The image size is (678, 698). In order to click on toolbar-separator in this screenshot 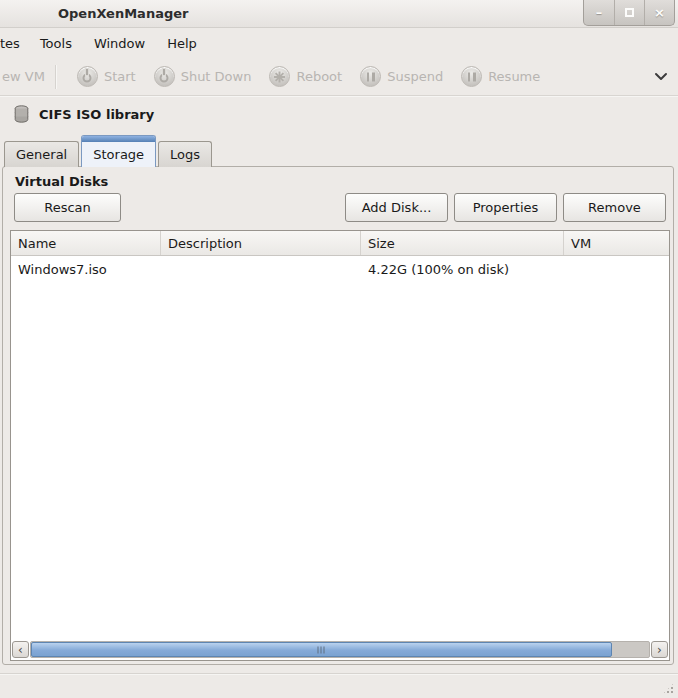, I will do `click(56, 77)`.